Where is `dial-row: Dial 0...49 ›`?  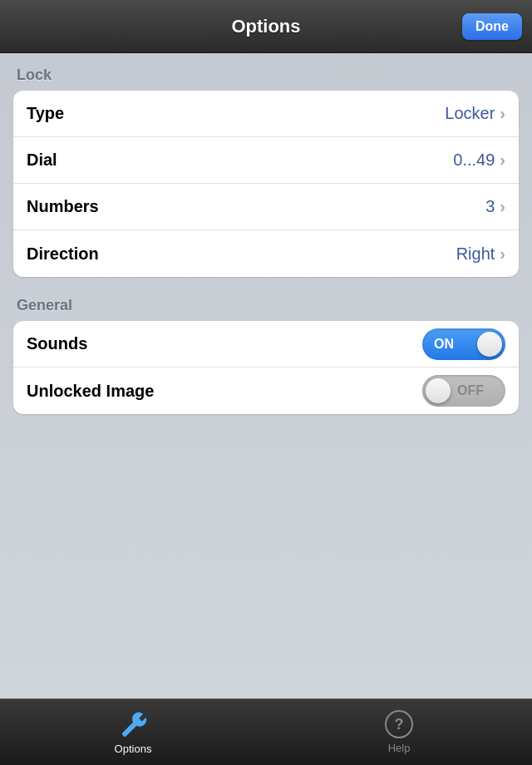 dial-row: Dial 0...49 › is located at coordinates (266, 160).